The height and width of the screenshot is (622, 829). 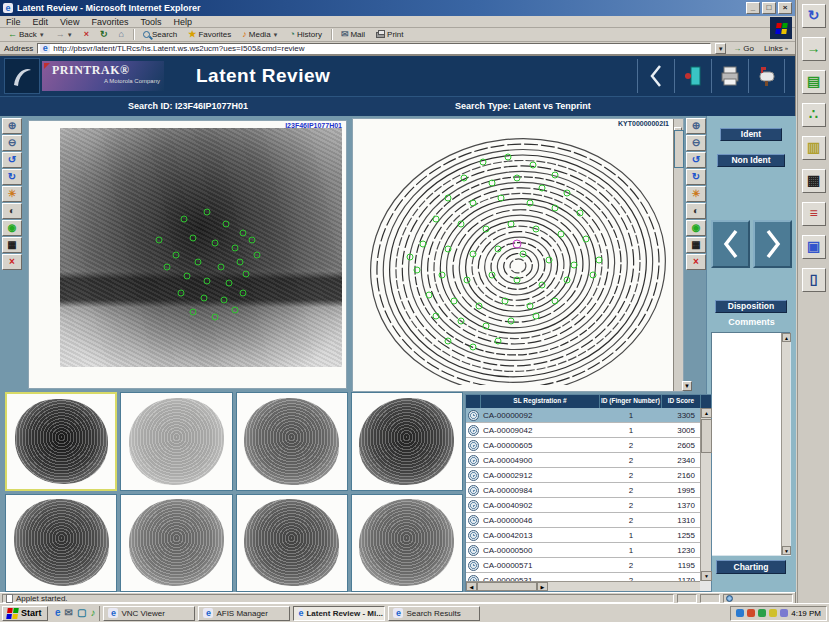 What do you see at coordinates (149, 614) in the screenshot?
I see `task-button: eVNC Viewer` at bounding box center [149, 614].